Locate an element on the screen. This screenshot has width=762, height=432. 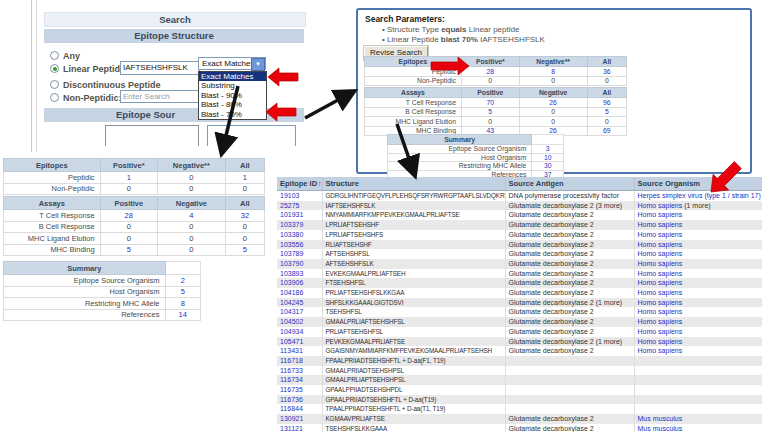
linear-peptide-input: IAFTSEHSHFSLK is located at coordinates (160, 68).